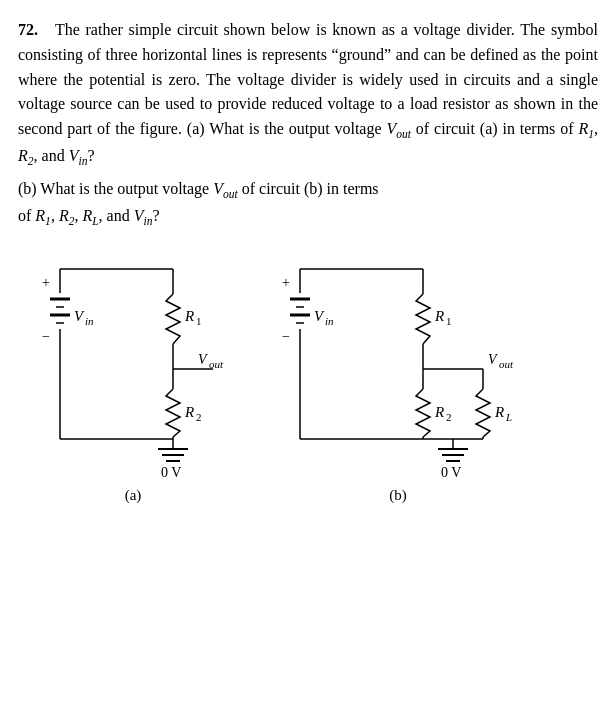  Describe the element at coordinates (398, 128) in the screenshot. I see `vout-a: Vout` at that location.